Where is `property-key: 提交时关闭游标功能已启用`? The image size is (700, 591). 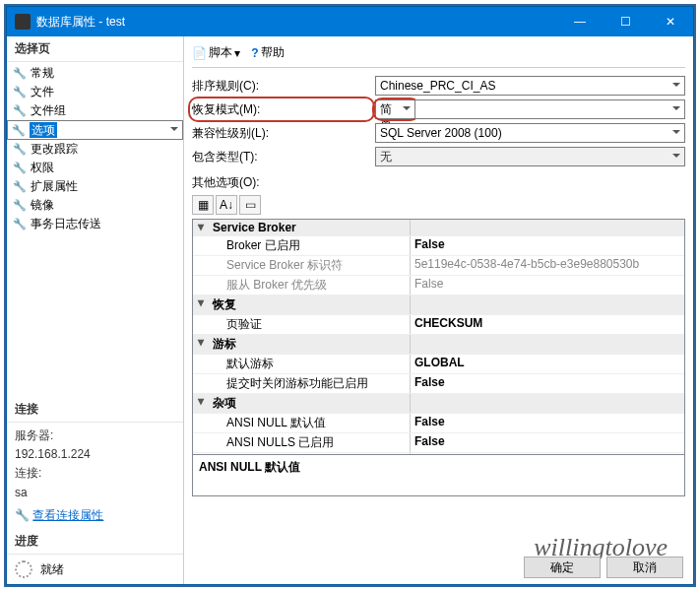
property-key: 提交时关闭游标功能已启用 is located at coordinates (309, 384).